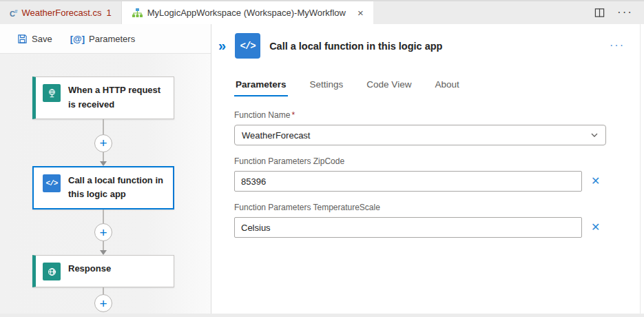 The image size is (644, 317). What do you see at coordinates (326, 85) in the screenshot?
I see `tab-settings: Settings` at bounding box center [326, 85].